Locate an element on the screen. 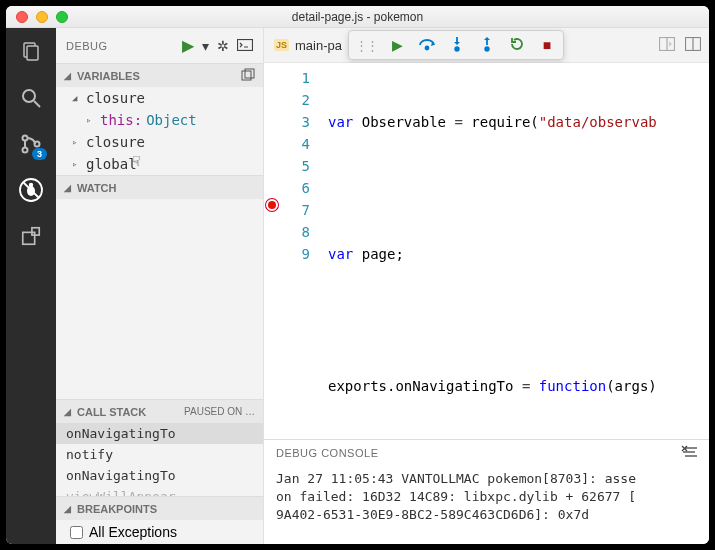  explorer-icon is located at coordinates (31, 52).